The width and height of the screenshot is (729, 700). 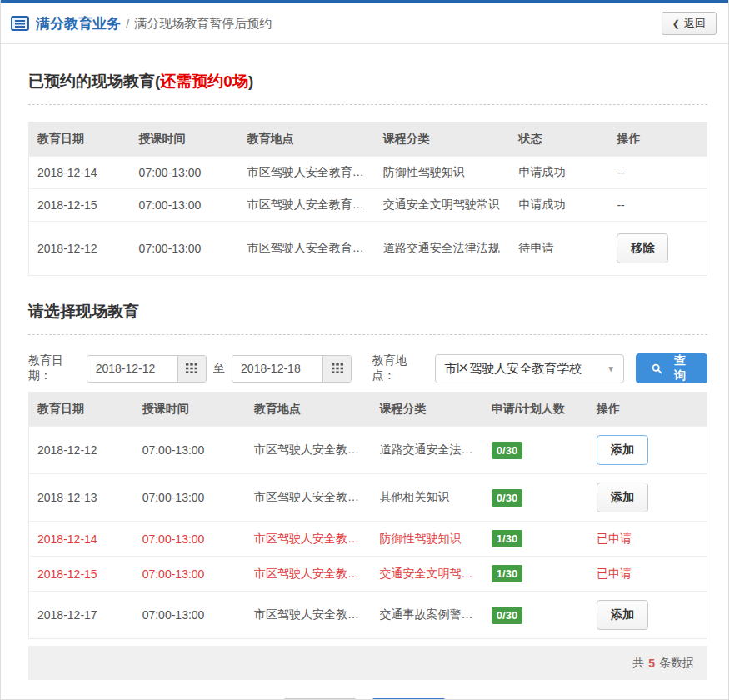 I want to click on cell-status: 待申请, so click(x=559, y=248).